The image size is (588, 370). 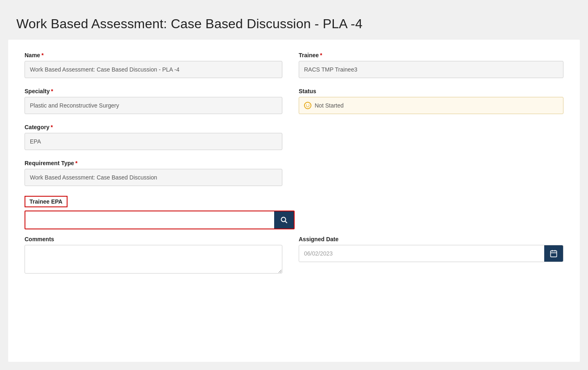 What do you see at coordinates (160, 220) in the screenshot?
I see `trainee-epa-input-row` at bounding box center [160, 220].